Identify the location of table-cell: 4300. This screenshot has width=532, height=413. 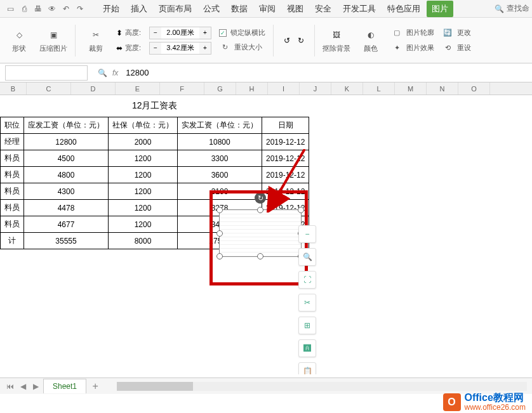
(66, 192).